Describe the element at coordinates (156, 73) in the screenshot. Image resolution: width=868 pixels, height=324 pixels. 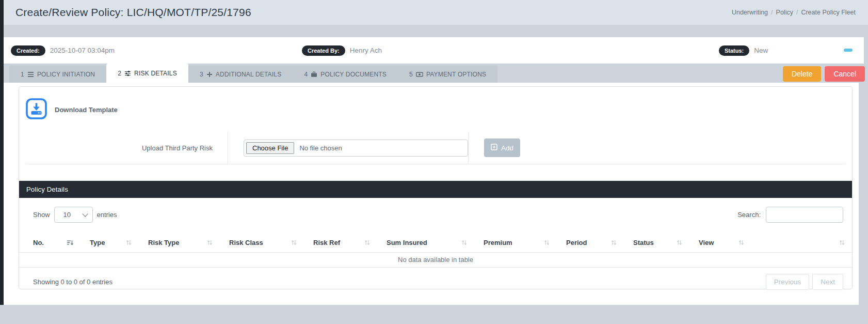
I see `tab-label: RISK DETAILS` at that location.